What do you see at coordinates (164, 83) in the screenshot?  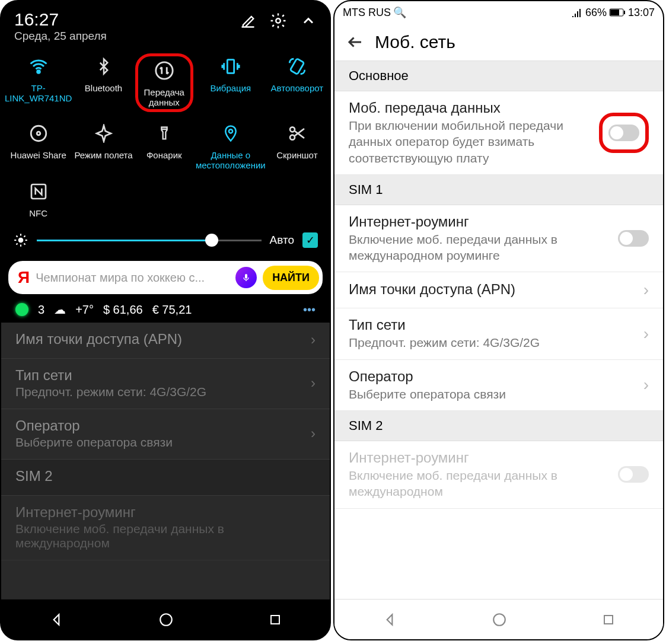 I see `tile-data-transfer: Передача данных` at bounding box center [164, 83].